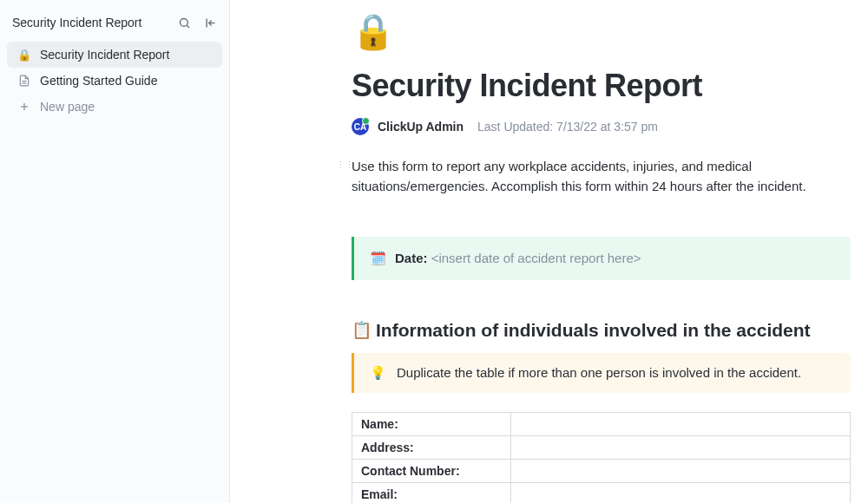 This screenshot has width=868, height=503. I want to click on calendar-icon: 🗓️, so click(378, 258).